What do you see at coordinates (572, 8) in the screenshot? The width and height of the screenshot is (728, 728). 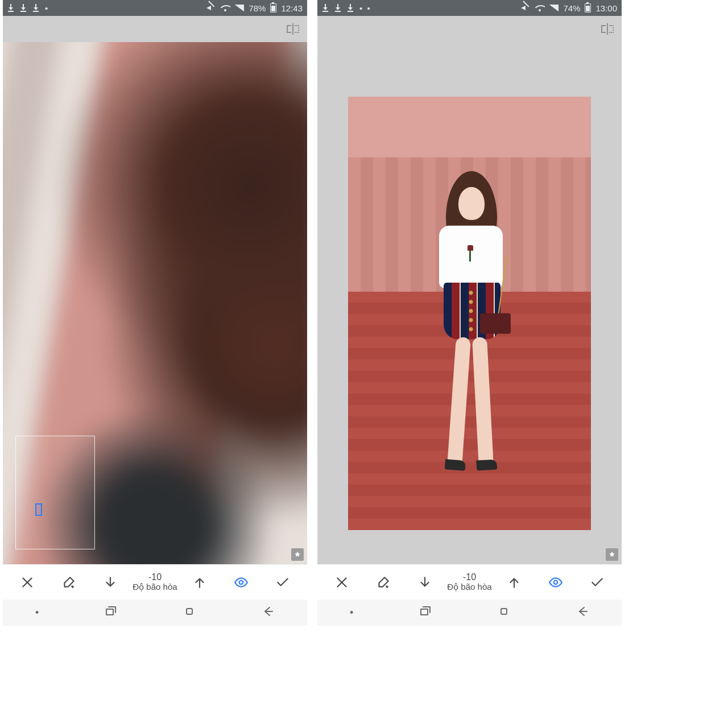 I see `battery-percent: 74%` at bounding box center [572, 8].